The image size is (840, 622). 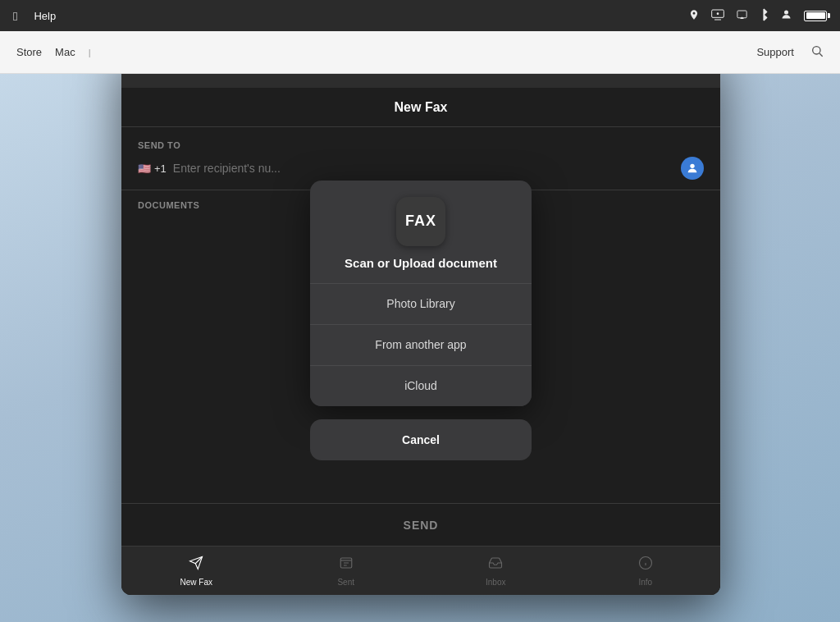 What do you see at coordinates (34, 16) in the screenshot?
I see `menu-bar-left:  Help` at bounding box center [34, 16].